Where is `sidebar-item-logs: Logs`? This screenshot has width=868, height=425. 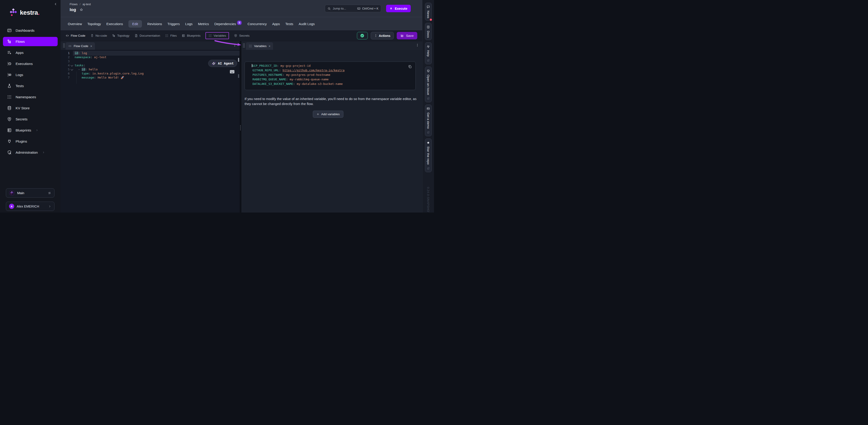 sidebar-item-logs: Logs is located at coordinates (30, 75).